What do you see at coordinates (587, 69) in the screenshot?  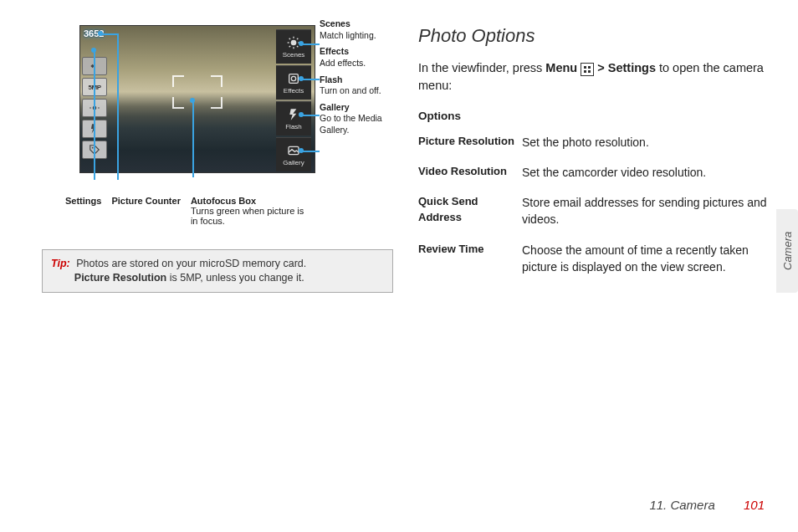 I see `menu-key-icon` at bounding box center [587, 69].